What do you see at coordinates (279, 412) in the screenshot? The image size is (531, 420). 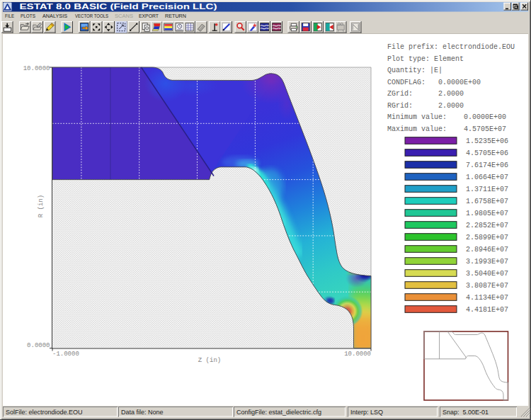 I see `svg-text:ConfigFile: estat_dielectric.c: ConfigFile: estat_dielectric.cfg` at bounding box center [279, 412].